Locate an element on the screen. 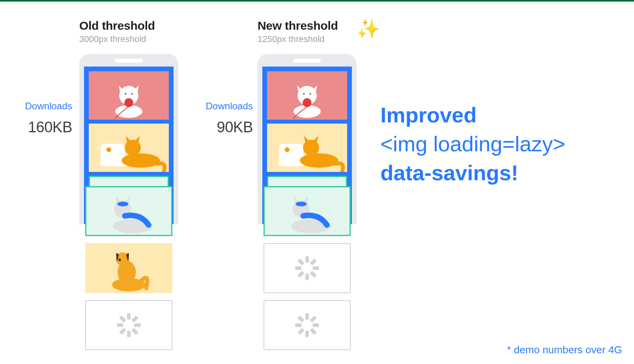  new-subtitle: 1250px threshold is located at coordinates (309, 39).